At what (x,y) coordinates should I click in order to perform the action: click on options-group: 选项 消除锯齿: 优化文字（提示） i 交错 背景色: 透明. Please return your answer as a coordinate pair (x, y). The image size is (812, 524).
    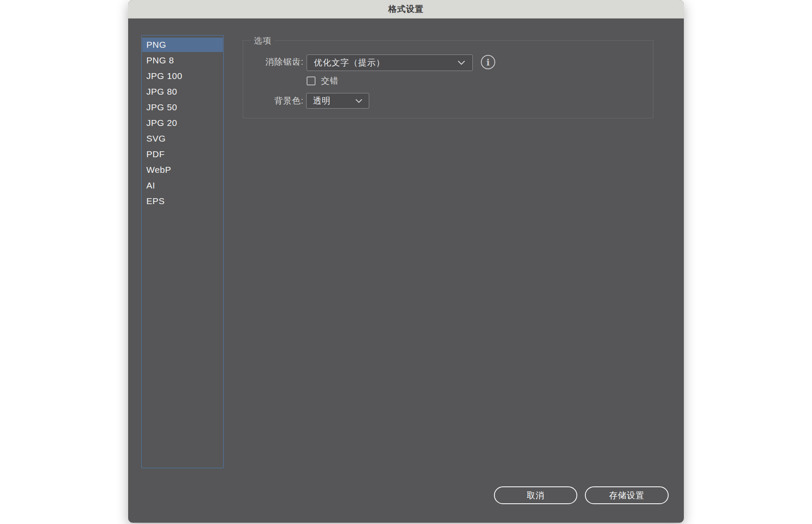
    Looking at the image, I should click on (448, 79).